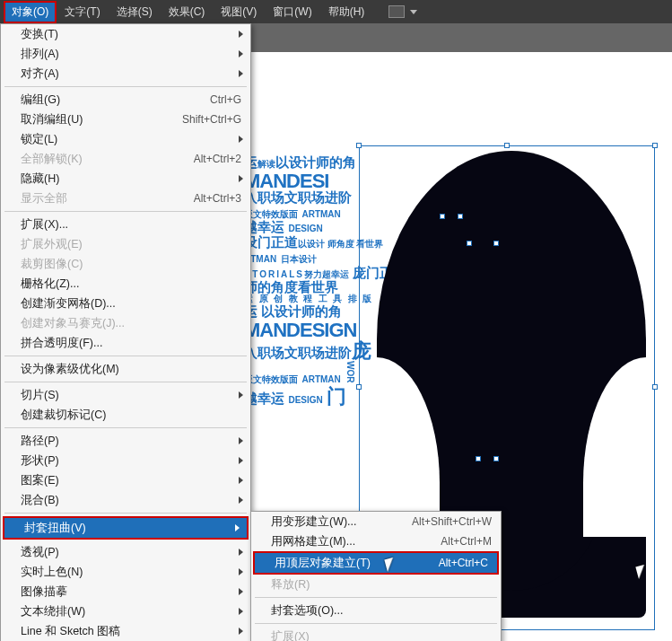  What do you see at coordinates (126, 74) in the screenshot?
I see `menu-item: 对齐(A)` at bounding box center [126, 74].